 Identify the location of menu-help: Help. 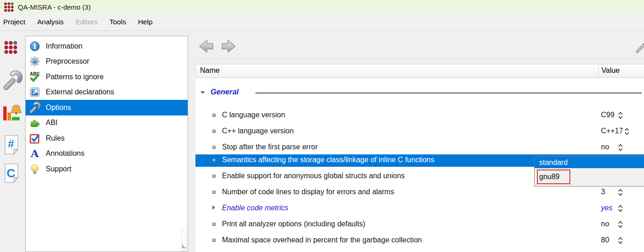
(145, 22).